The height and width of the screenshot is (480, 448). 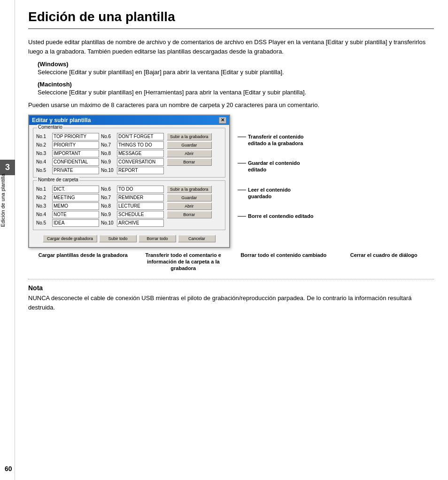 I want to click on carpeta-buttons: Subir a la grabadora Guardar Abrir Borra…, so click(x=189, y=202).